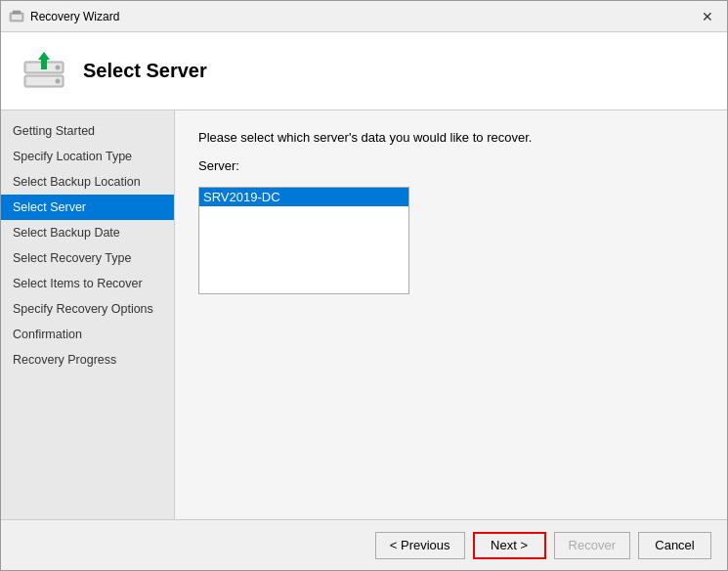 The width and height of the screenshot is (728, 571). What do you see at coordinates (88, 156) in the screenshot?
I see `sidebar-item-specify-location-type: Specify Location Type` at bounding box center [88, 156].